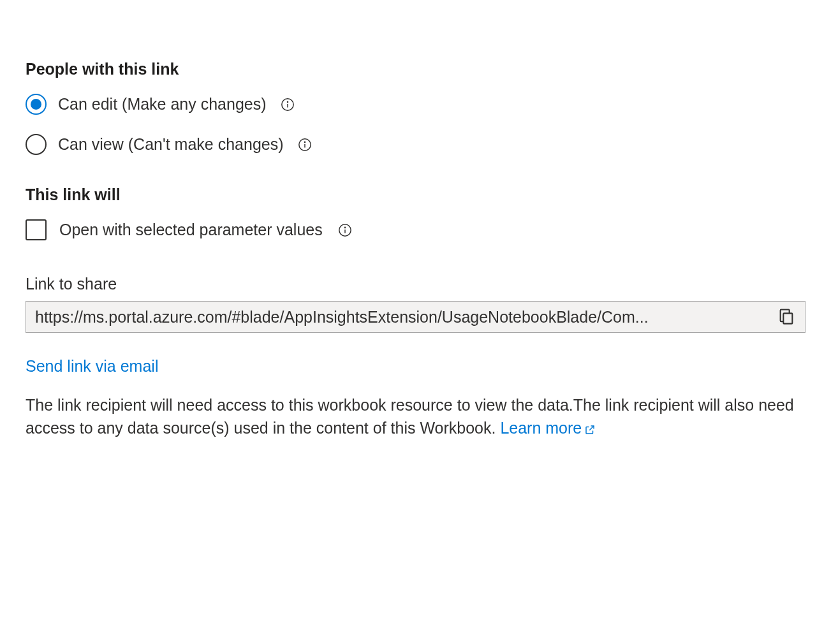 This screenshot has width=831, height=644. I want to click on radio-label: Can view (Can't make changes), so click(171, 144).